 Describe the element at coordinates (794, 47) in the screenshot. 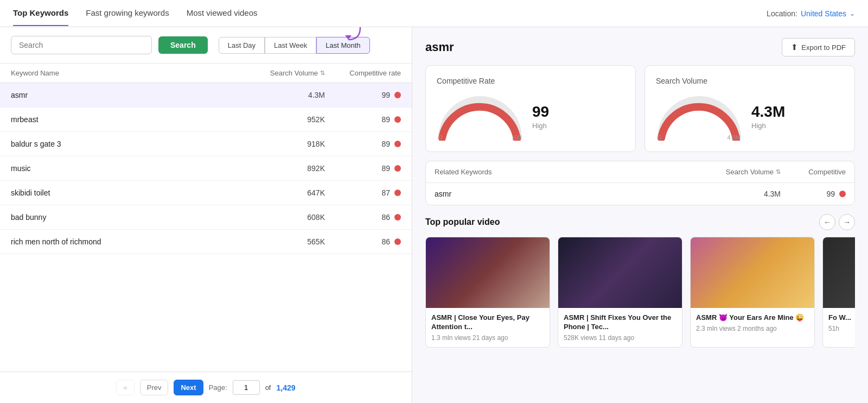

I see `export-icon: ⬆` at that location.